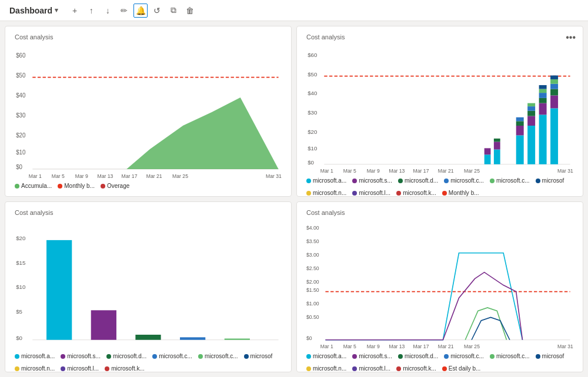 Image resolution: width=588 pixels, height=377 pixels. I want to click on title-chevron: ▾, so click(56, 11).